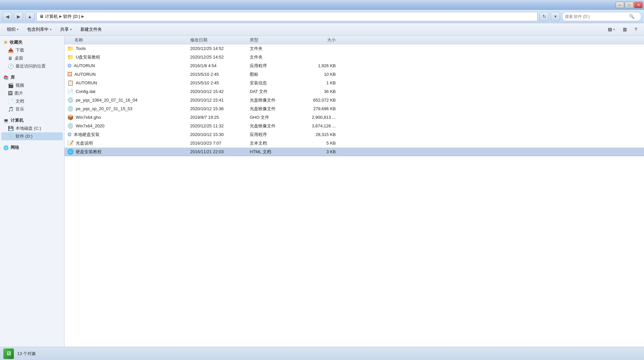 This screenshot has height=360, width=644. What do you see at coordinates (32, 120) in the screenshot?
I see `sidebar-computer-header: 💻 计算机` at bounding box center [32, 120].